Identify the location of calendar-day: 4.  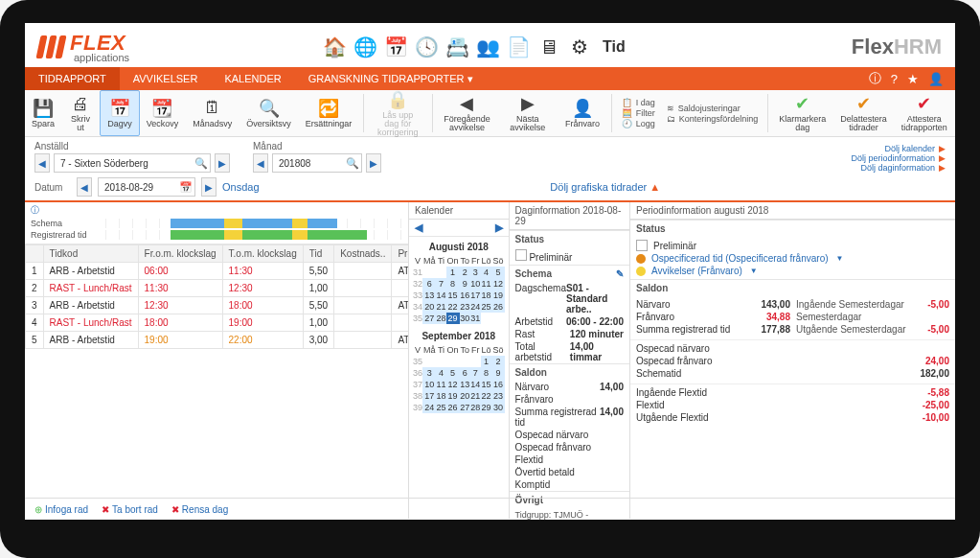
(487, 272).